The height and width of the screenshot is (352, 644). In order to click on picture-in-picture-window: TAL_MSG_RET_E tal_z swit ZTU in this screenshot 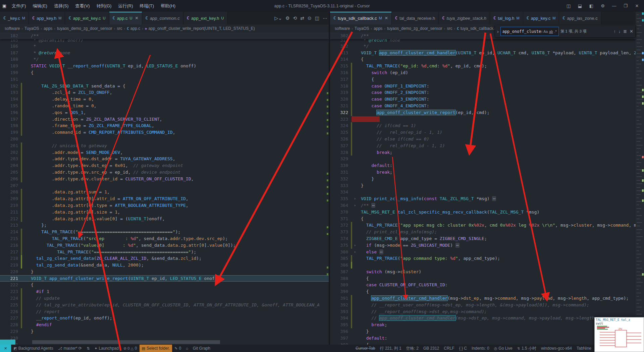, I will do `click(619, 335)`.